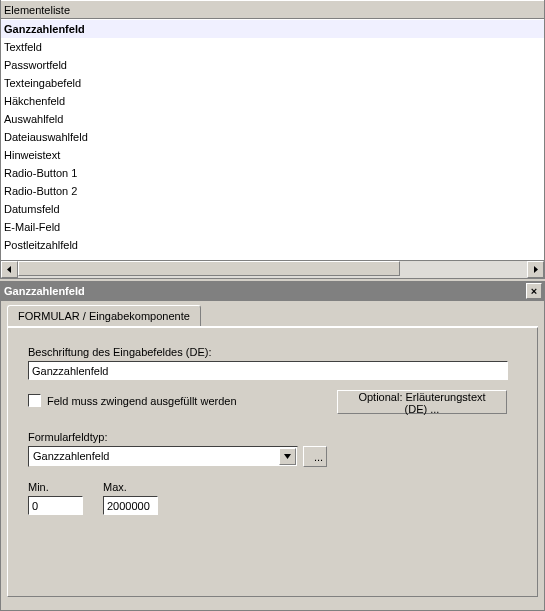 The width and height of the screenshot is (545, 611). Describe the element at coordinates (272, 316) in the screenshot. I see `tab-strip: FORMULAR / Eingabekomponente` at that location.